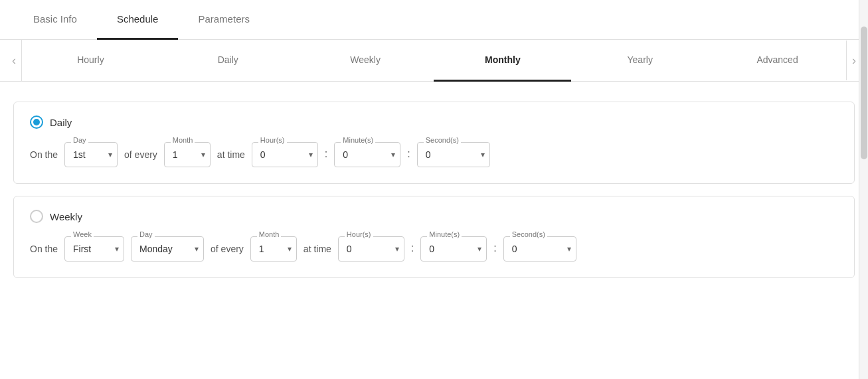  Describe the element at coordinates (540, 249) in the screenshot. I see `weekly-seconds-select: 015101520 2530354045505559` at that location.